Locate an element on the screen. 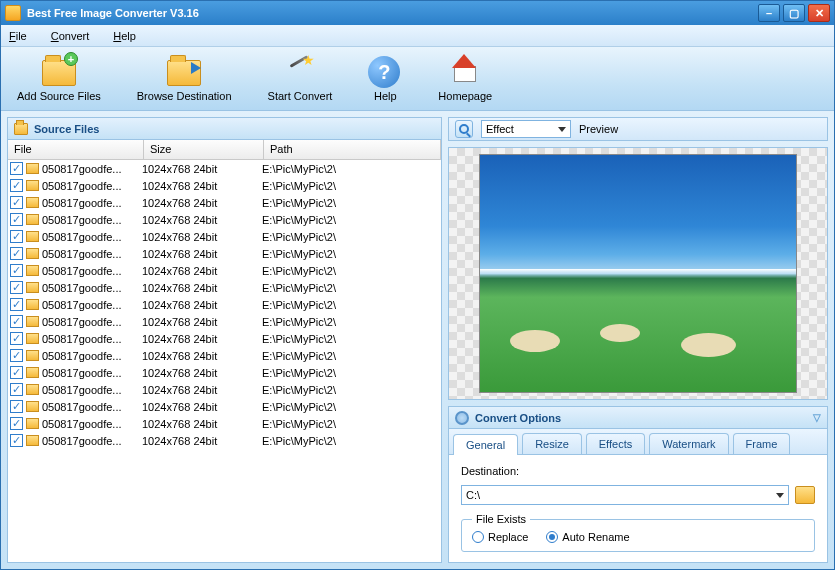  menu-help: Help is located at coordinates (124, 36).